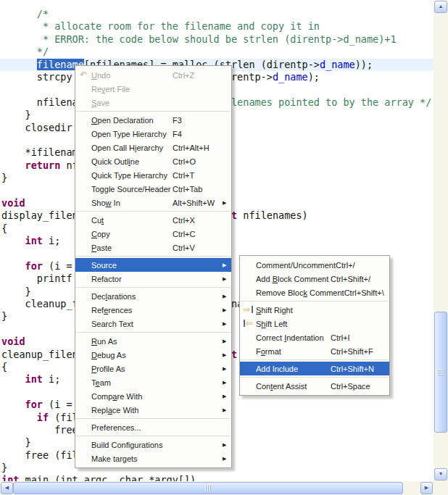 This screenshot has width=448, height=495. I want to click on menu-item-label: Open Call Hierarchy, so click(132, 148).